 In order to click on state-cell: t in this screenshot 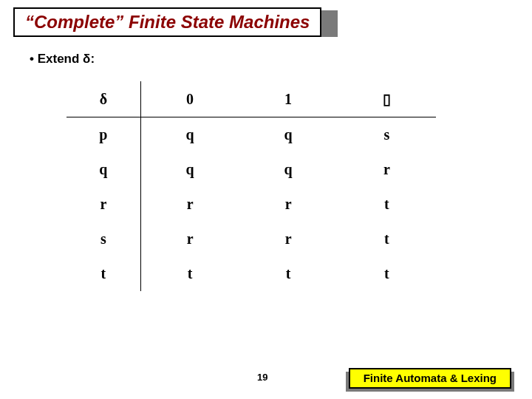, I will do `click(103, 273)`.